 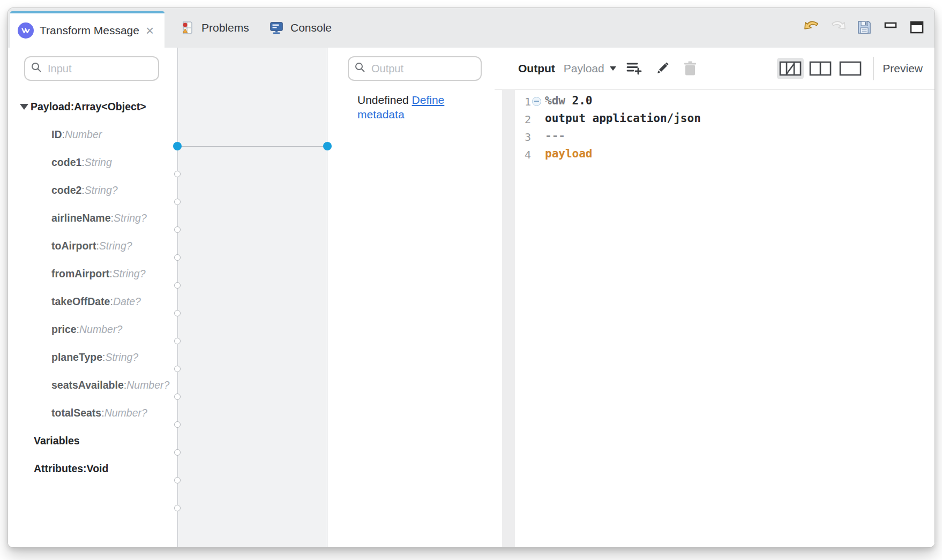 I want to click on field-name: ID, so click(x=57, y=135).